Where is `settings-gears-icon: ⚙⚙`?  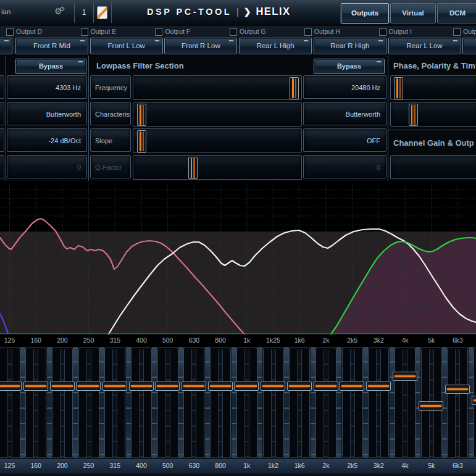 settings-gears-icon: ⚙⚙ is located at coordinates (59, 11).